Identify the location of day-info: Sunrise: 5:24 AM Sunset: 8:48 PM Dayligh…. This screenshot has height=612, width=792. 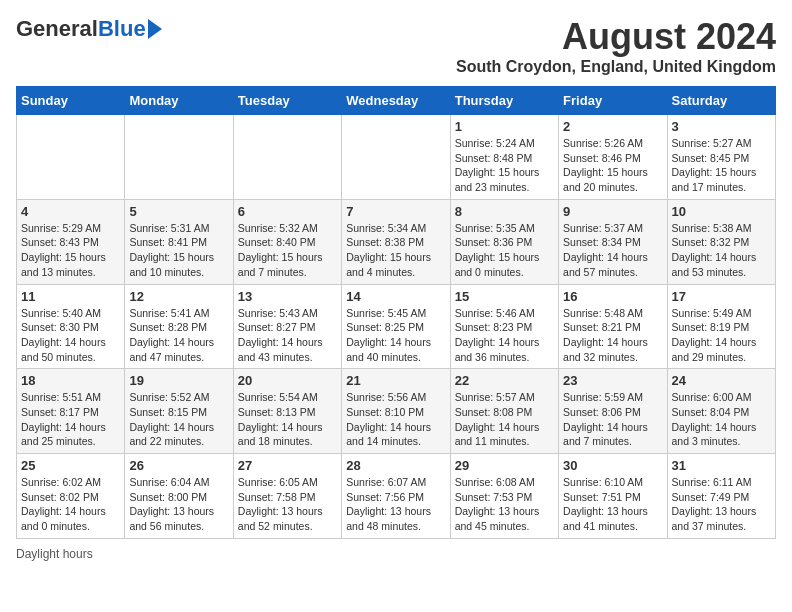
(504, 166).